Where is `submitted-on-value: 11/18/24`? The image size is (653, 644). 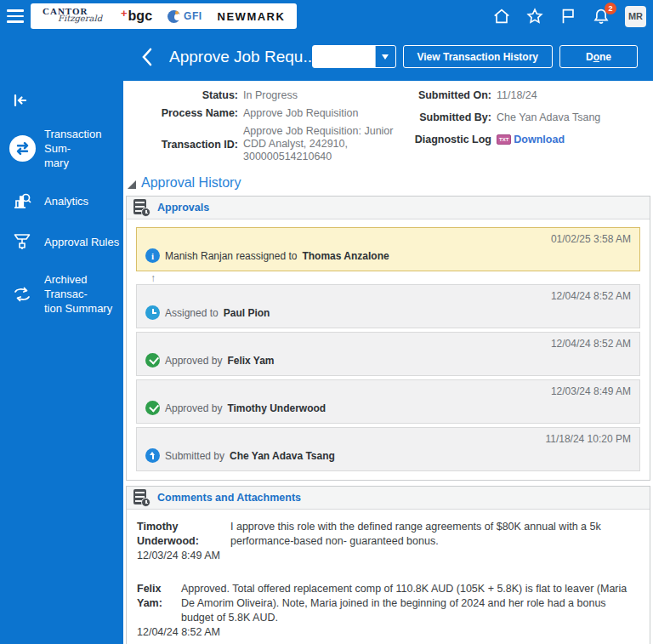
submitted-on-value: 11/18/24 is located at coordinates (517, 95).